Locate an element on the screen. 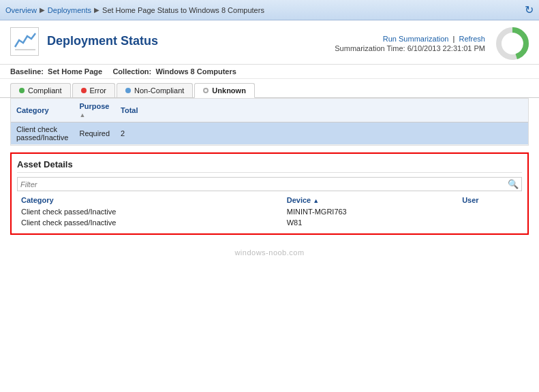 This screenshot has height=392, width=539. tab-error: Error is located at coordinates (94, 90).